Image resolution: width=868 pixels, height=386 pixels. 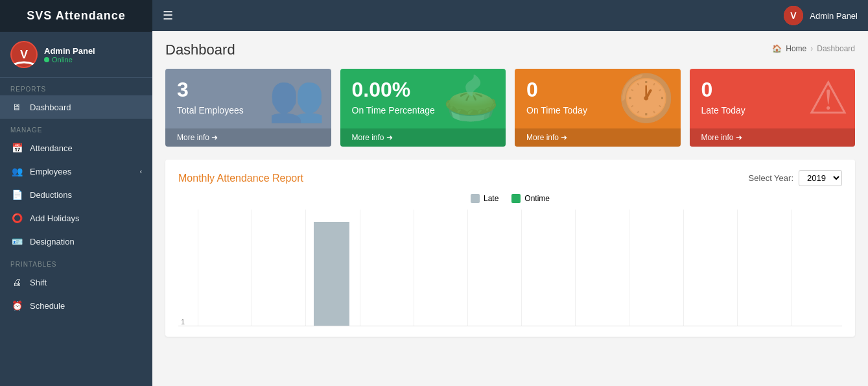 What do you see at coordinates (530, 199) in the screenshot?
I see `legend-ontime: Ontime` at bounding box center [530, 199].